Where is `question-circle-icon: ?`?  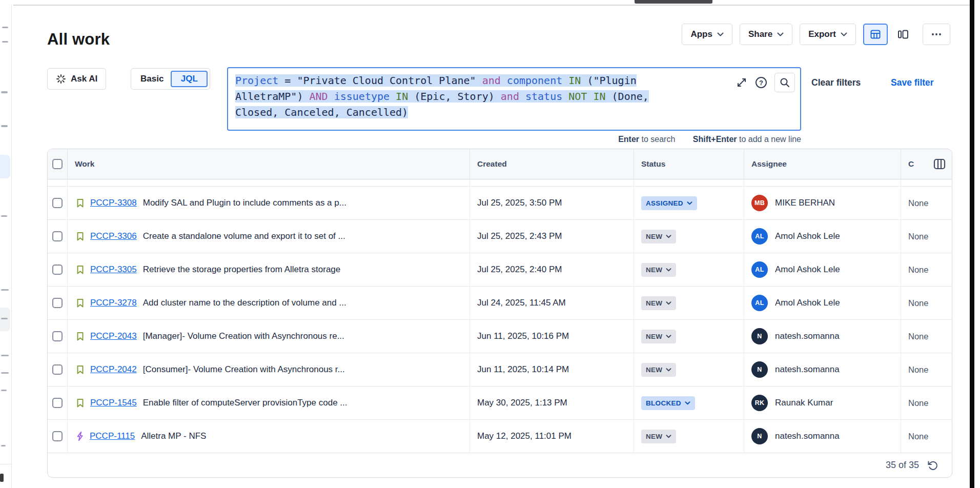
question-circle-icon: ? is located at coordinates (761, 83).